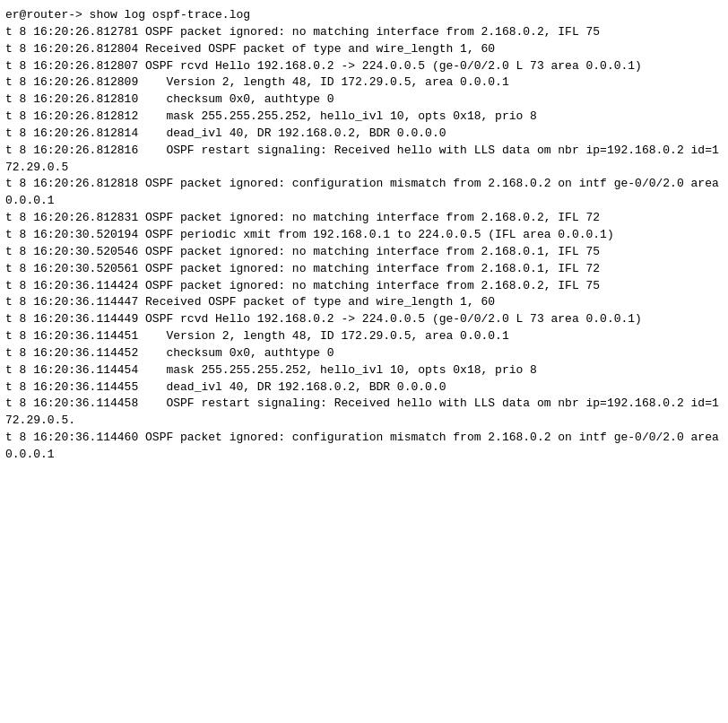 The image size is (728, 723). What do you see at coordinates (364, 235) in the screenshot?
I see `terminal-line: t 8 16:20:30.520194 OSPF periodic xmit f…` at bounding box center [364, 235].